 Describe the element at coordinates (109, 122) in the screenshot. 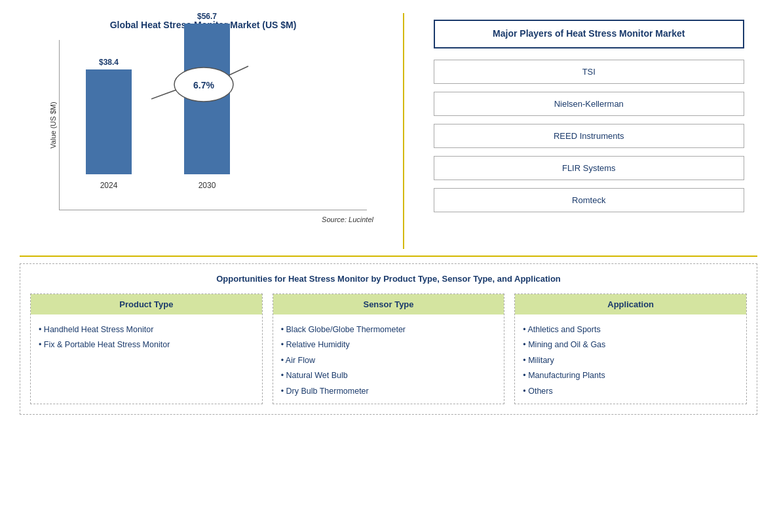

I see `bar-2024` at that location.